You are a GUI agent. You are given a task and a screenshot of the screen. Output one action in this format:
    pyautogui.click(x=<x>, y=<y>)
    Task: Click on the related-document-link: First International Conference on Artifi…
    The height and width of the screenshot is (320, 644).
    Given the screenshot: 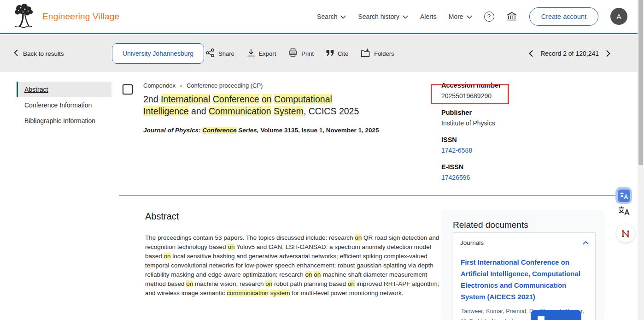 What is the action you would take?
    pyautogui.click(x=523, y=279)
    